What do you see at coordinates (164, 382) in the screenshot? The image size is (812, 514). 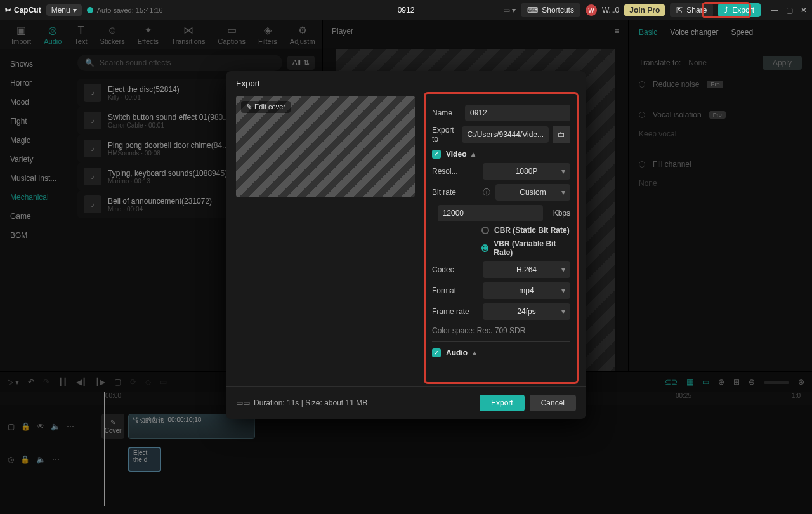 I see `tool7-icon: ▭` at bounding box center [164, 382].